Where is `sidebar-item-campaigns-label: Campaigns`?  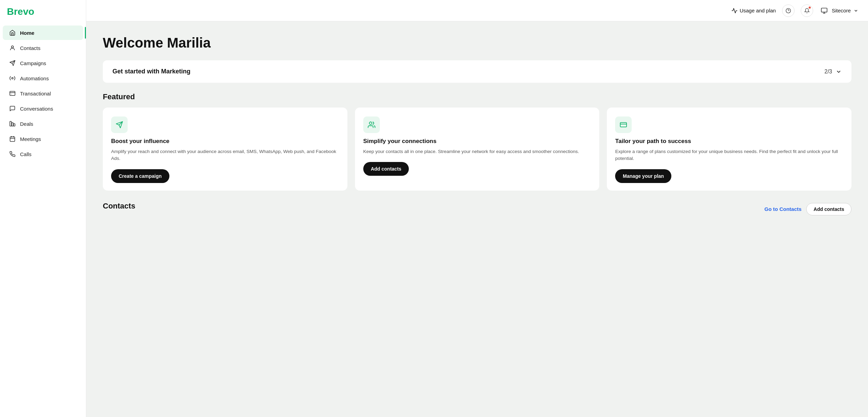 sidebar-item-campaigns-label: Campaigns is located at coordinates (33, 63).